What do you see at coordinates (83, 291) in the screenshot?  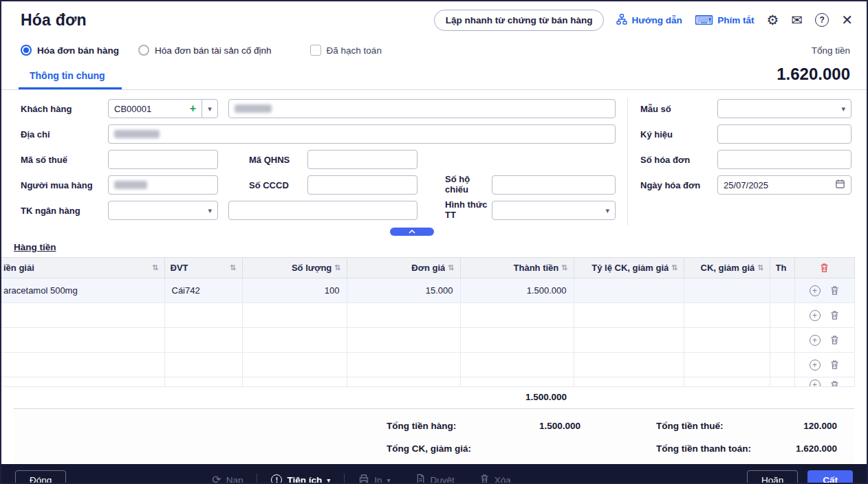 I see `cell-description: aracetamol 500mg` at bounding box center [83, 291].